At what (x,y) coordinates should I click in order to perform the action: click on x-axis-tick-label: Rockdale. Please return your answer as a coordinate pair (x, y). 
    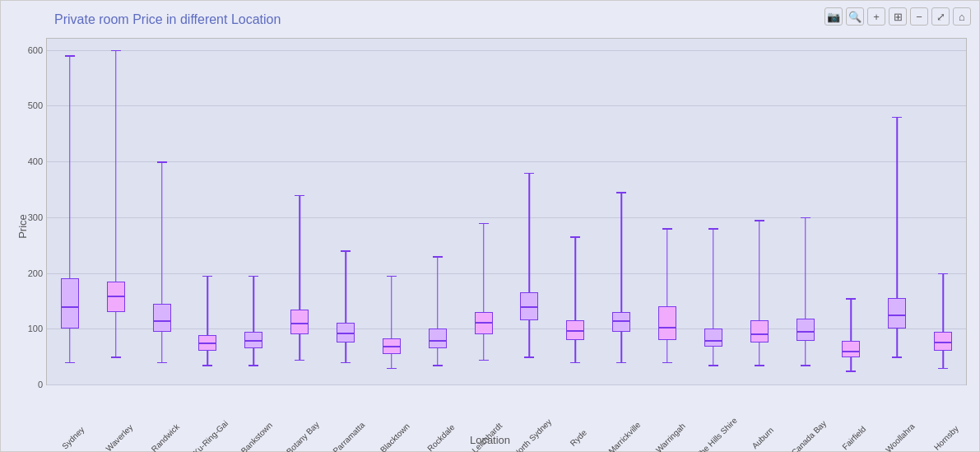
    Looking at the image, I should click on (441, 437).